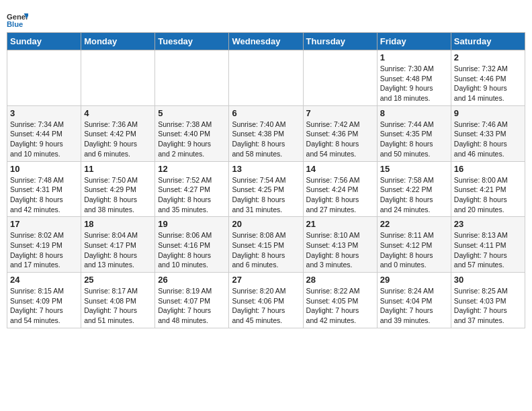 This screenshot has height=411, width=532. I want to click on calendar-cell: 28Sunrise: 8:22 AM Sunset: 4:05 PM Dayli…, so click(340, 301).